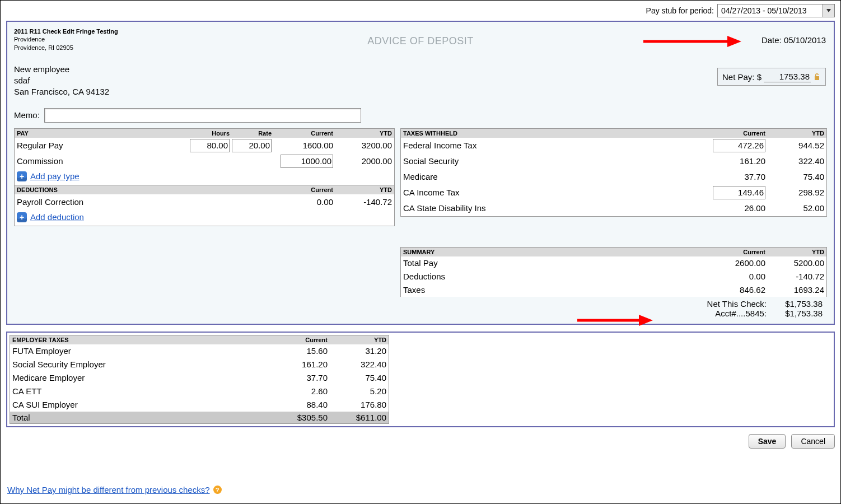 The image size is (841, 504). Describe the element at coordinates (795, 252) in the screenshot. I see `sum-col-ytd: YTD` at that location.